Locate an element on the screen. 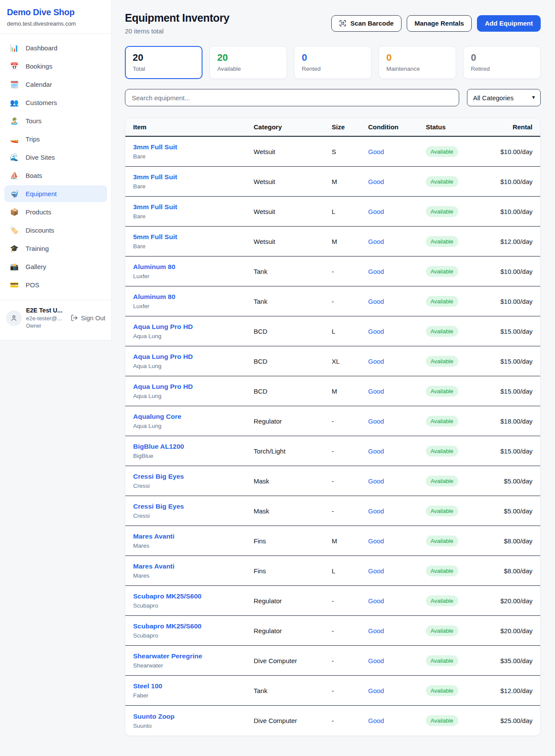 The width and height of the screenshot is (555, 756). sidebar-item-products: 📦 Products is located at coordinates (56, 212).